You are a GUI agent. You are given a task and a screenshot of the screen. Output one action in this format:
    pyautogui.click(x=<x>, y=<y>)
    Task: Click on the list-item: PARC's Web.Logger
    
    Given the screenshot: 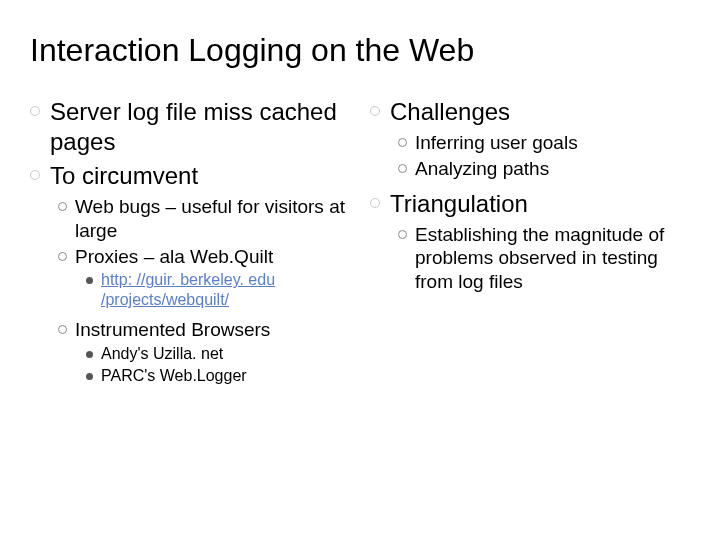 What is the action you would take?
    pyautogui.click(x=218, y=376)
    